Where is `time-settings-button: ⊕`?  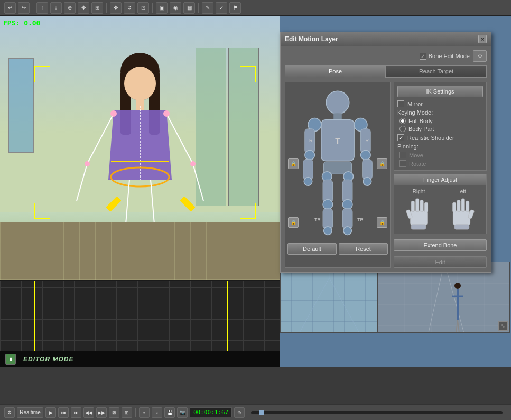
time-settings-button: ⊕ is located at coordinates (239, 413).